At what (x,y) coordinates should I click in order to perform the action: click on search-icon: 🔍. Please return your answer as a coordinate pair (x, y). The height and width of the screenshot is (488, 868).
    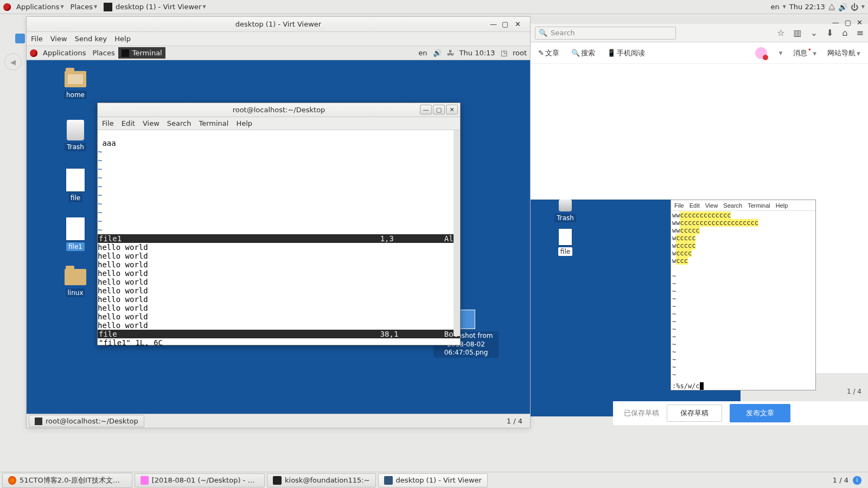
    Looking at the image, I should click on (543, 33).